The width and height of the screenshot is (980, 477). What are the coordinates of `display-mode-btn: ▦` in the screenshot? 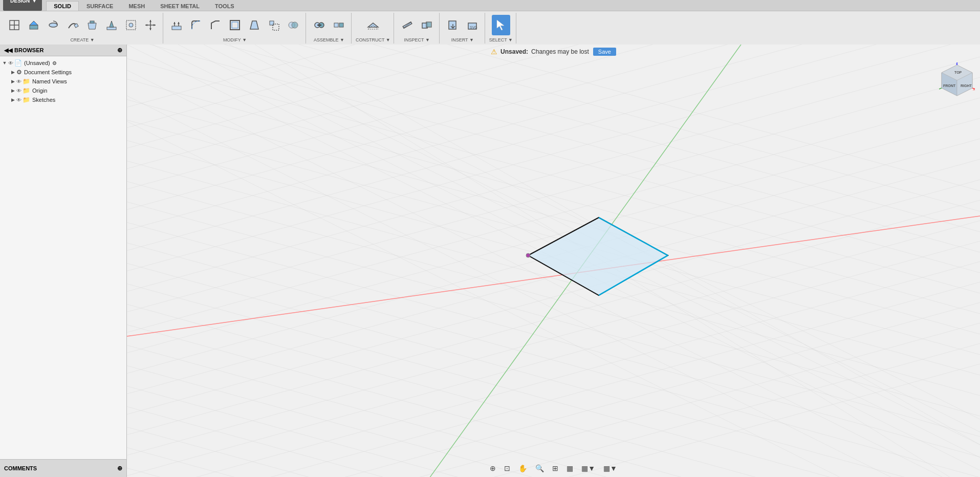 It's located at (570, 468).